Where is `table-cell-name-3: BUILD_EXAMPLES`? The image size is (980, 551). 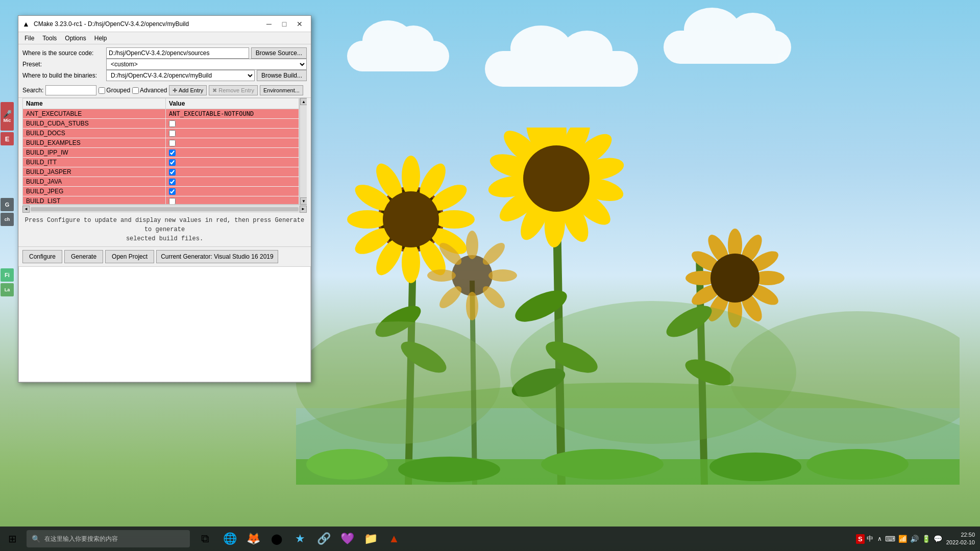 table-cell-name-3: BUILD_EXAMPLES is located at coordinates (94, 143).